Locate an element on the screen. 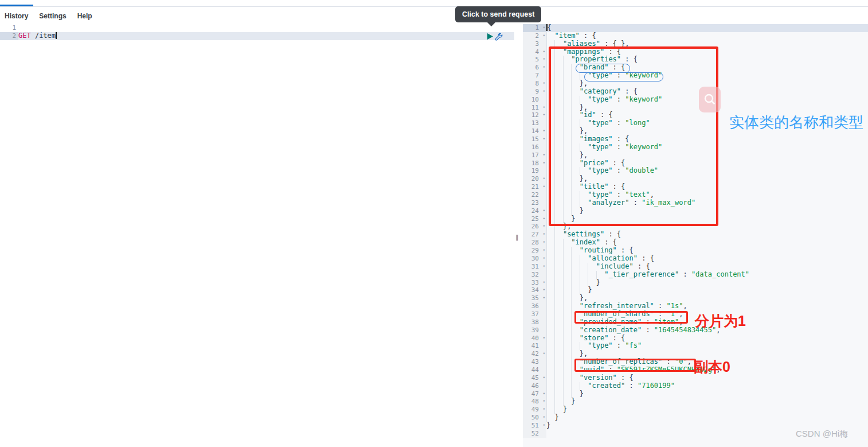  code-token: , is located at coordinates (718, 330).